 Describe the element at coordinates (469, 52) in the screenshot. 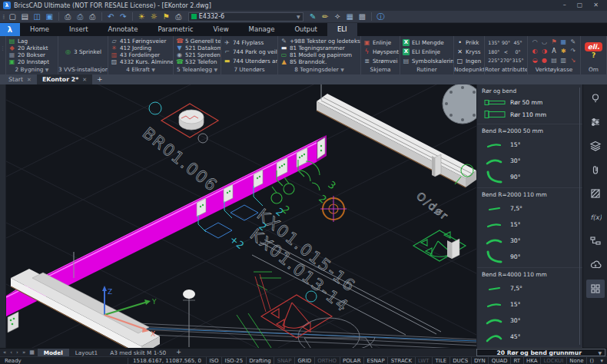

I see `ribbon-item: ✕Kryss` at that location.